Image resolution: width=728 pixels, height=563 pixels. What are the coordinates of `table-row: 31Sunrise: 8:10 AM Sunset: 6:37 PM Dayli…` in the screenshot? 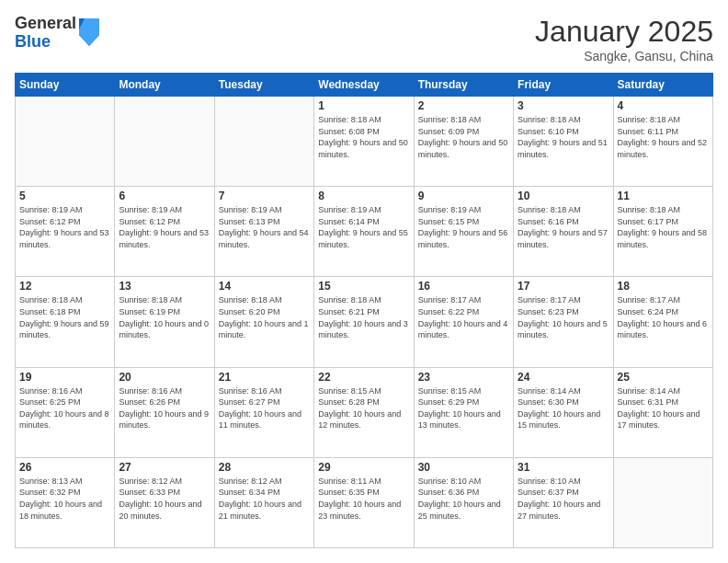 It's located at (563, 502).